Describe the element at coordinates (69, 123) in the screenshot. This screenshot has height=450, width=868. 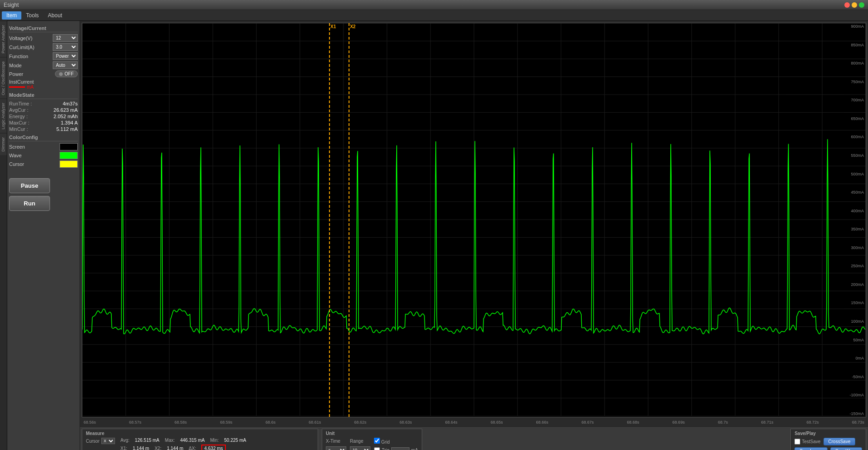
I see `maxcur-value: 1.394 A` at that location.